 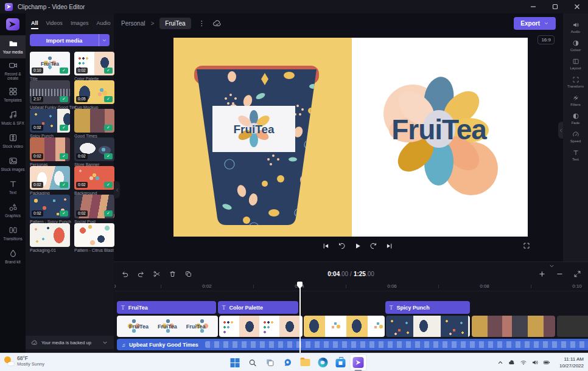 What do you see at coordinates (576, 64) in the screenshot?
I see `properties-tab: Layout` at bounding box center [576, 64].